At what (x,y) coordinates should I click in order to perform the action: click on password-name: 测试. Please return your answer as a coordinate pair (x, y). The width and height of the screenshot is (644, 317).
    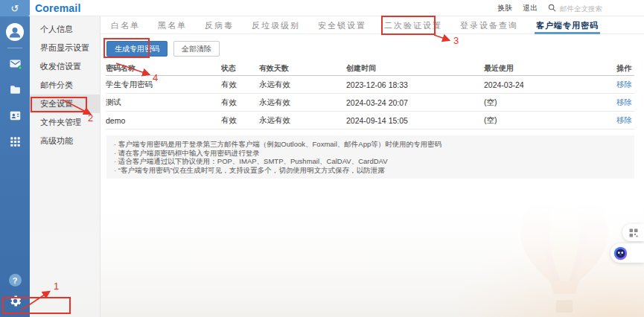
    Looking at the image, I should click on (164, 103).